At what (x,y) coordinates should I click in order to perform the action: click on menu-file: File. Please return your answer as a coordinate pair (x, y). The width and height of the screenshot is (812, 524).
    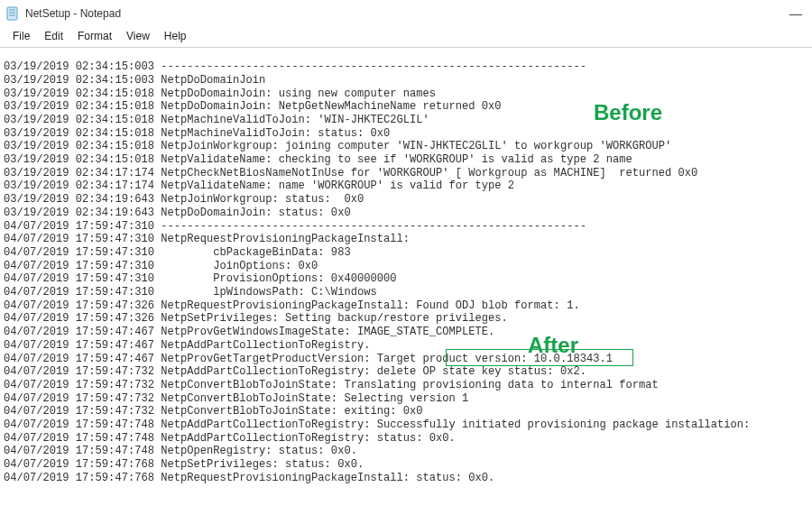
    Looking at the image, I should click on (22, 36).